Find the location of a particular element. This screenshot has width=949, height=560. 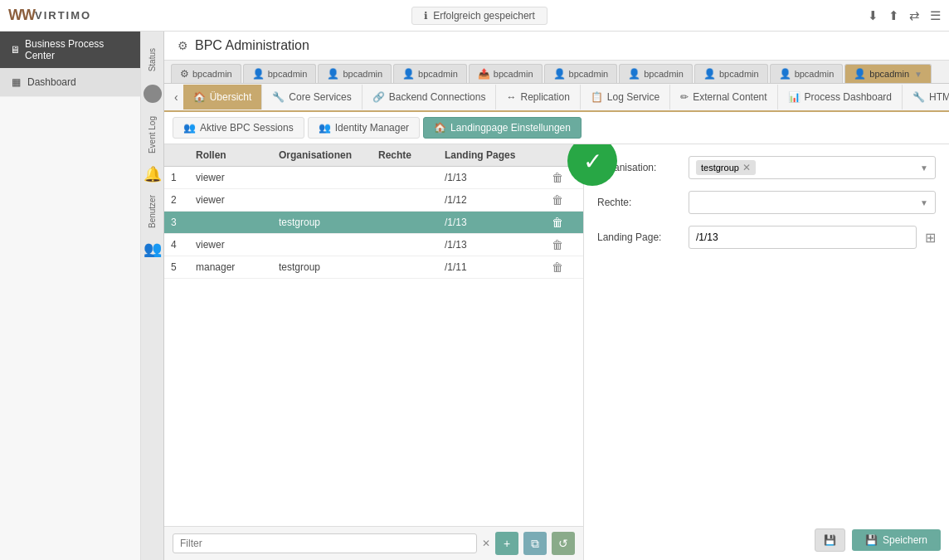

row-org: testgroup is located at coordinates (328, 222).